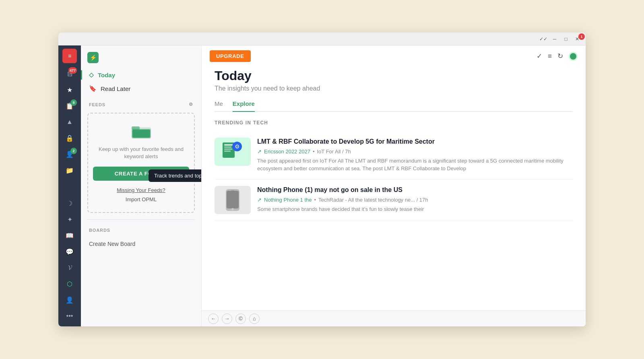 Image resolution: width=644 pixels, height=359 pixels. I want to click on live-indicator, so click(573, 56).